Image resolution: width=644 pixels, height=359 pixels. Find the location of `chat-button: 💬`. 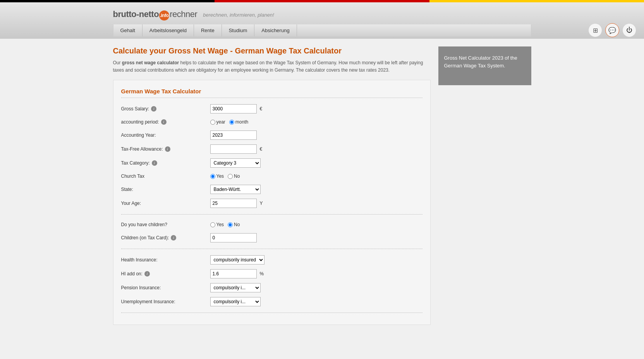

chat-button: 💬 is located at coordinates (612, 30).